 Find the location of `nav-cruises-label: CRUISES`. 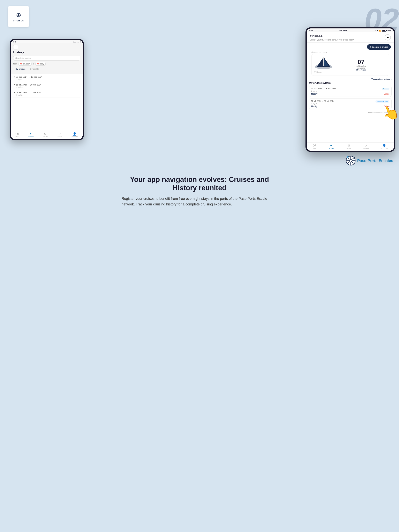

nav-cruises-label: CRUISES is located at coordinates (31, 137).